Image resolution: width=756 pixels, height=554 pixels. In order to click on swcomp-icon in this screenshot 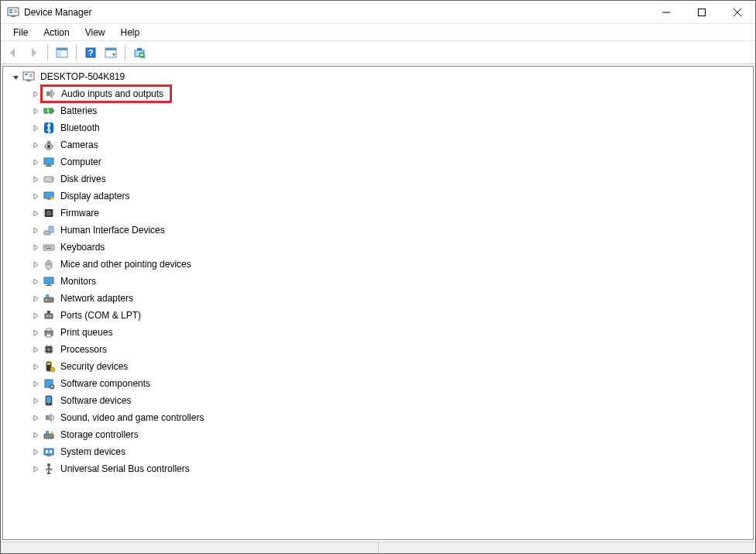, I will do `click(49, 384)`.